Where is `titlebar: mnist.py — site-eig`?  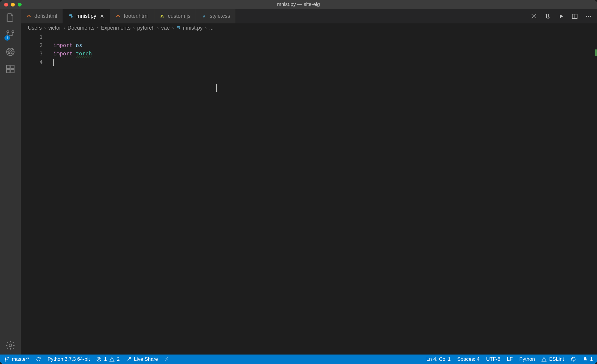 titlebar: mnist.py — site-eig is located at coordinates (298, 4).